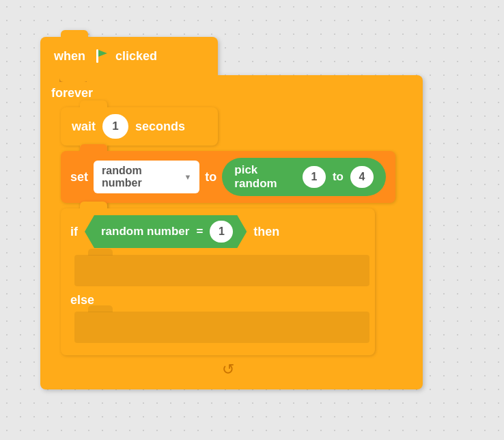 Image resolution: width=504 pixels, height=440 pixels. What do you see at coordinates (228, 177) in the screenshot?
I see `set-block: set random number ▼ to pick random 1 to …` at bounding box center [228, 177].